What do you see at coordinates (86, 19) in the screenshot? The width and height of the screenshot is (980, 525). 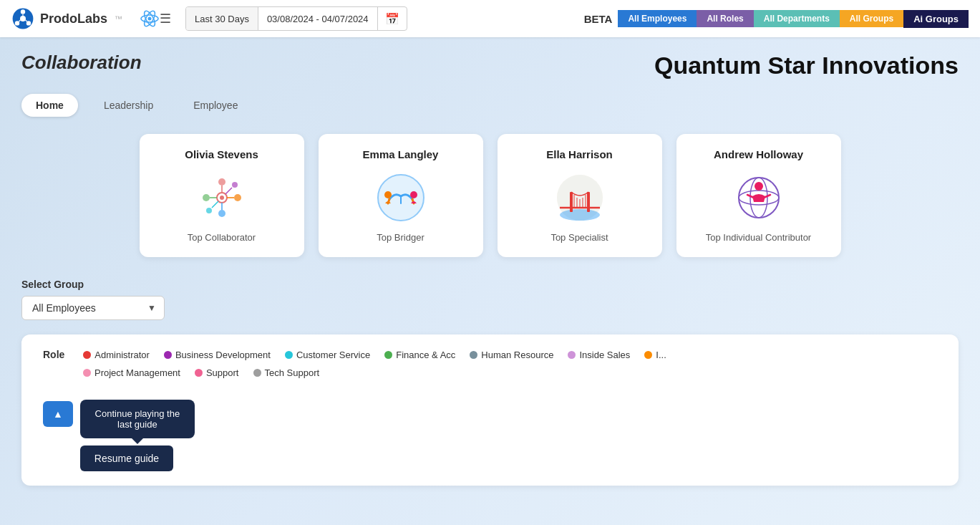 I see `logo-area: ProdoLabs ™` at bounding box center [86, 19].